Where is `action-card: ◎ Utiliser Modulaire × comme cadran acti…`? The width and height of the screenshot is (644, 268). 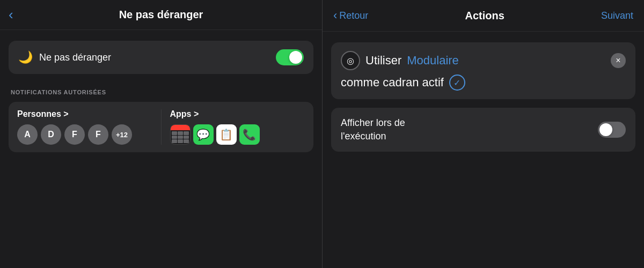 action-card: ◎ Utiliser Modulaire × comme cadran acti… is located at coordinates (483, 71).